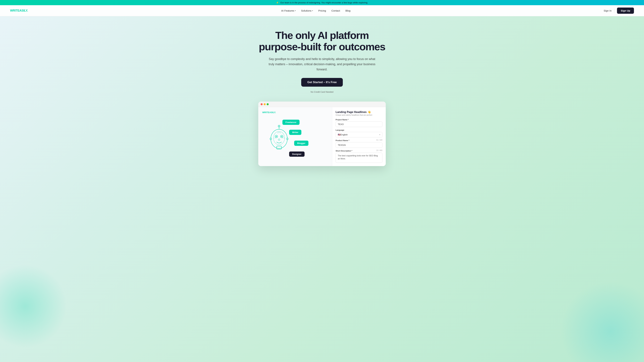  Describe the element at coordinates (306, 10) in the screenshot. I see `solutions-label: Solutions` at that location.